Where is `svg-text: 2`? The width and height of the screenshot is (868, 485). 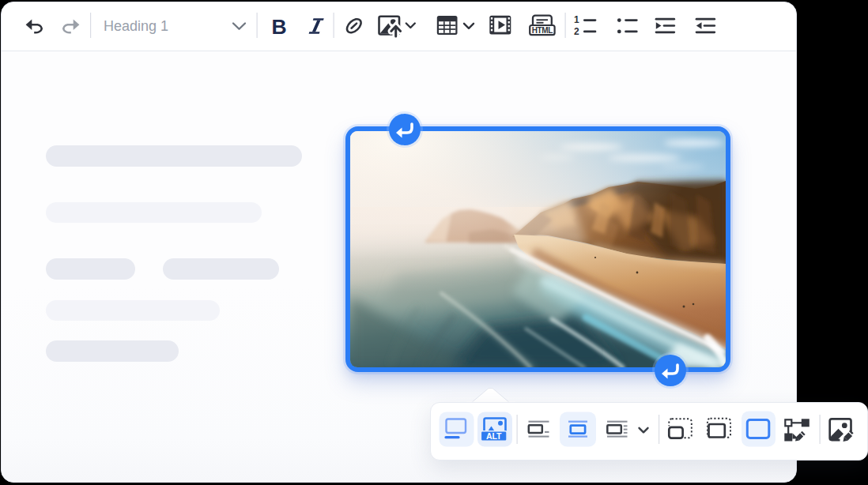 svg-text: 2 is located at coordinates (577, 32).